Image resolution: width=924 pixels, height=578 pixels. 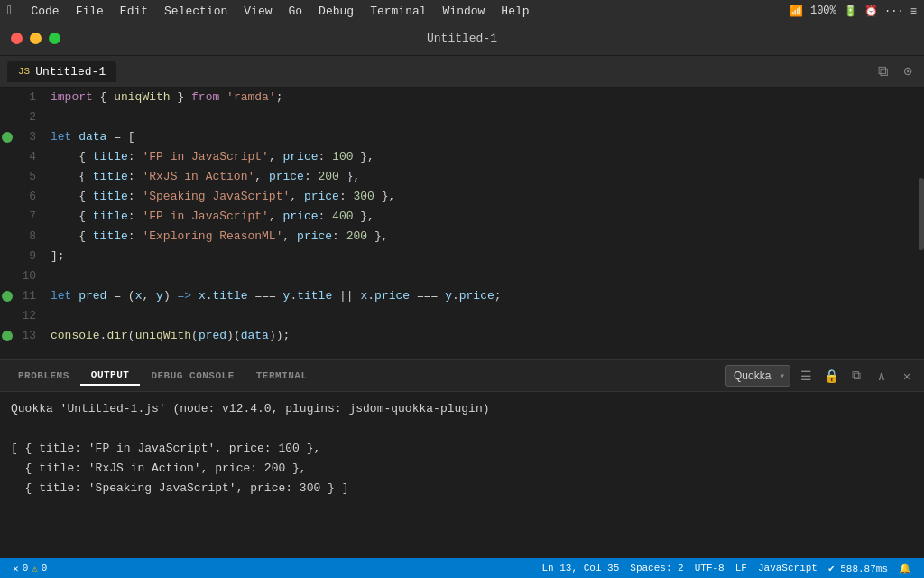 I want to click on collapse-up-button: ∧, so click(x=882, y=376).